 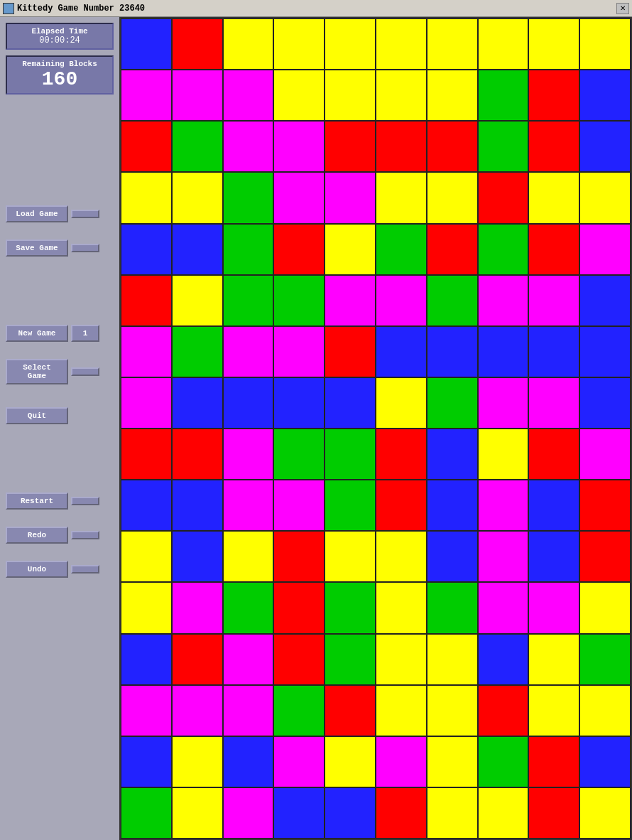 I want to click on quit-button: Quit, so click(x=37, y=416).